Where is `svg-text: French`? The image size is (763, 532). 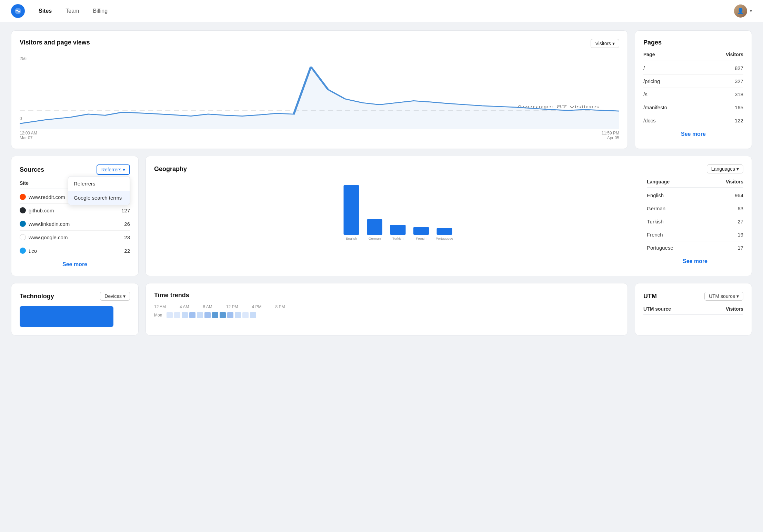
svg-text: French is located at coordinates (421, 239).